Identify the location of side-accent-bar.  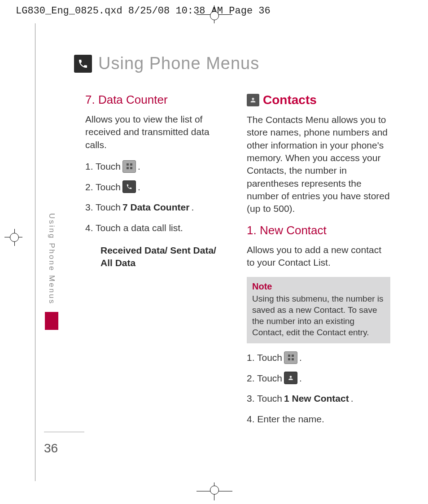
(52, 321).